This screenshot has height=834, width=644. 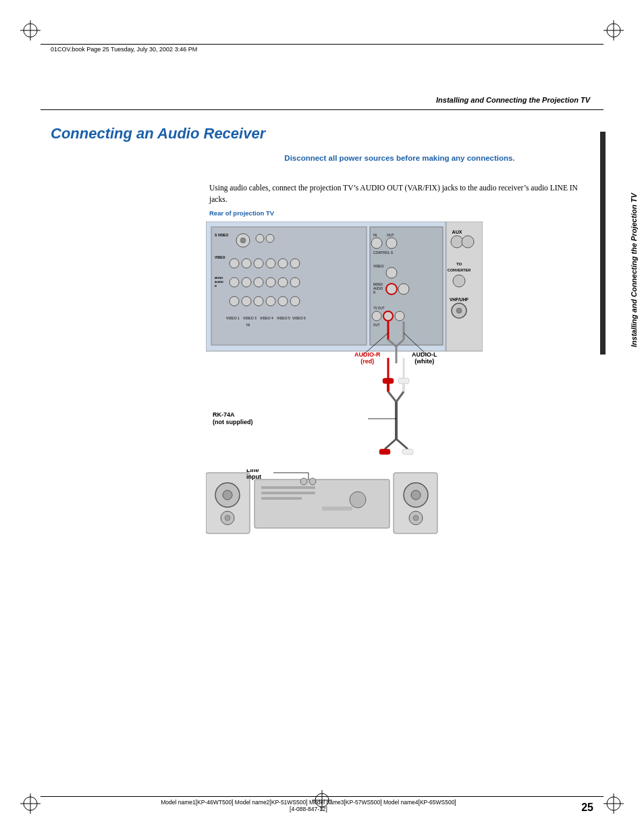 What do you see at coordinates (587, 808) in the screenshot?
I see `page-number: 25` at bounding box center [587, 808].